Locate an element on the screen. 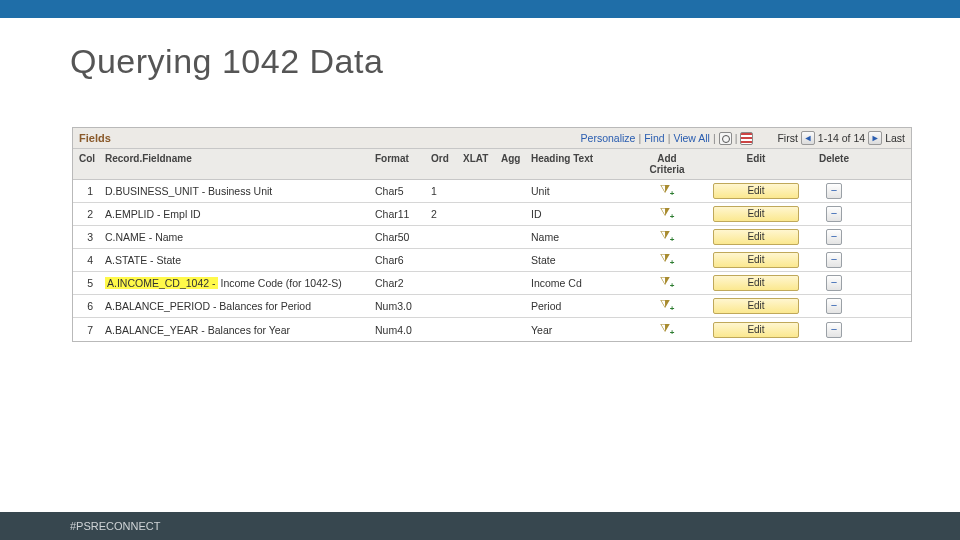 This screenshot has width=960, height=540. cell-format: Char11 is located at coordinates (397, 214).